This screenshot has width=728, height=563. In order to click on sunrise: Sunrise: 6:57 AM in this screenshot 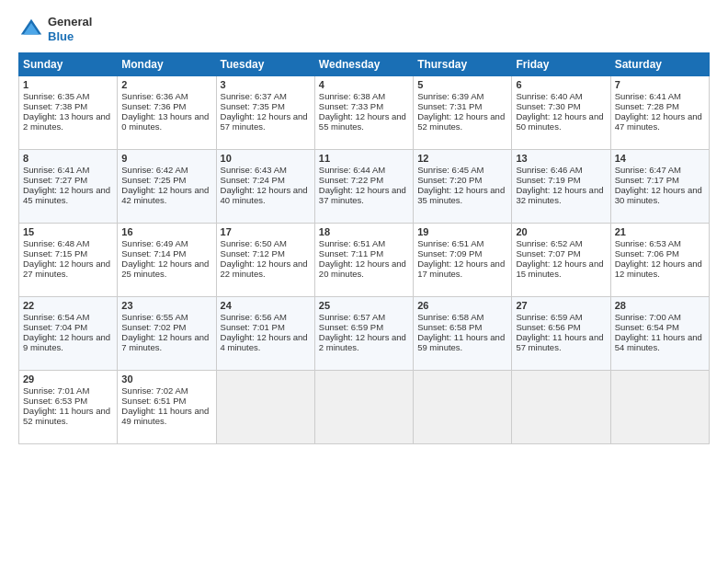, I will do `click(352, 316)`.